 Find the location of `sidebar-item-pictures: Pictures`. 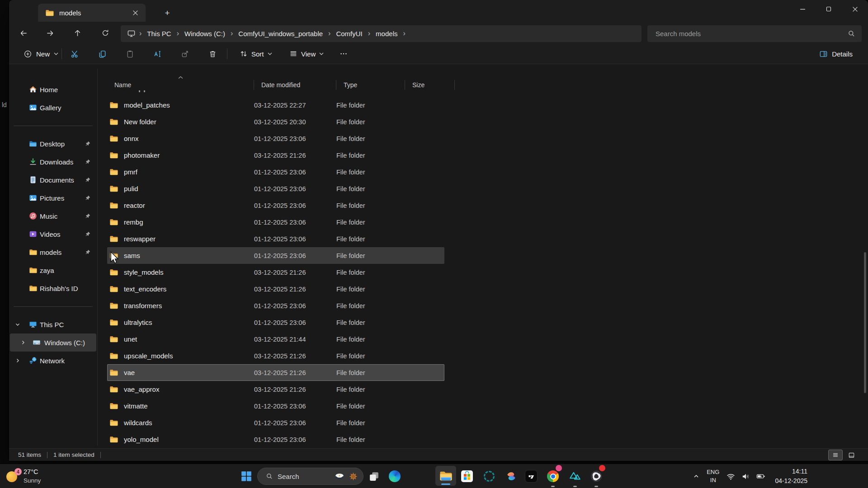

sidebar-item-pictures: Pictures is located at coordinates (53, 198).